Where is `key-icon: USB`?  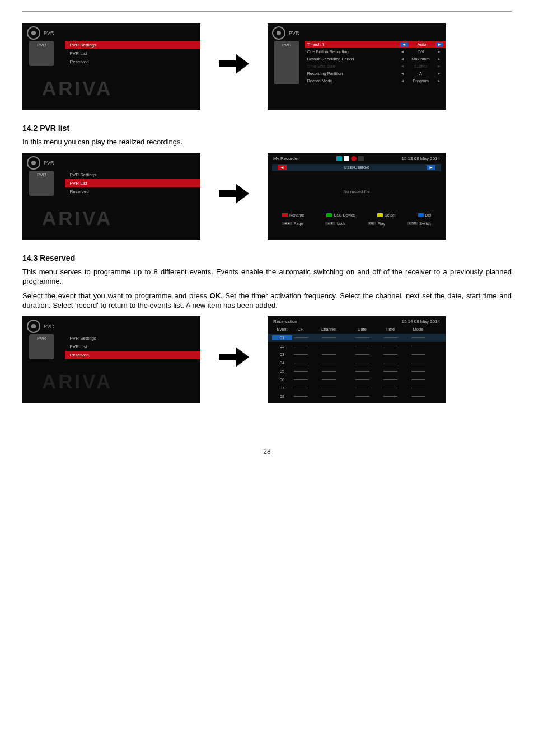 key-icon: USB is located at coordinates (413, 223).